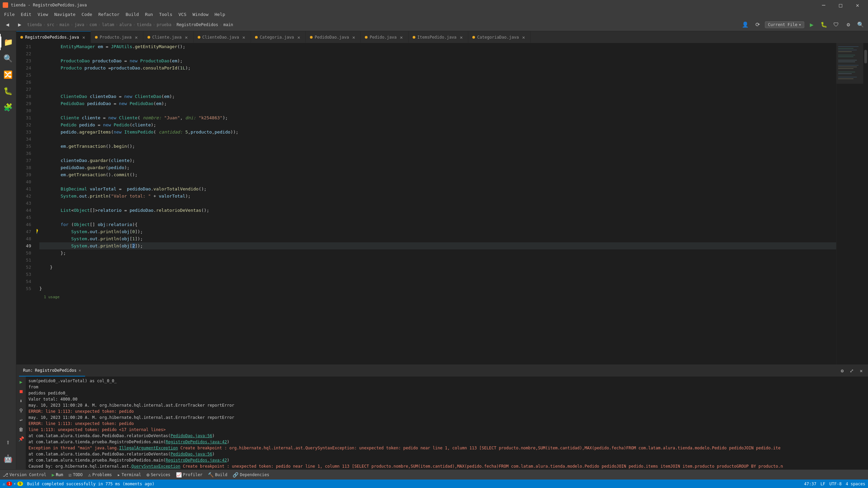  I want to click on menu-view: View, so click(43, 14).